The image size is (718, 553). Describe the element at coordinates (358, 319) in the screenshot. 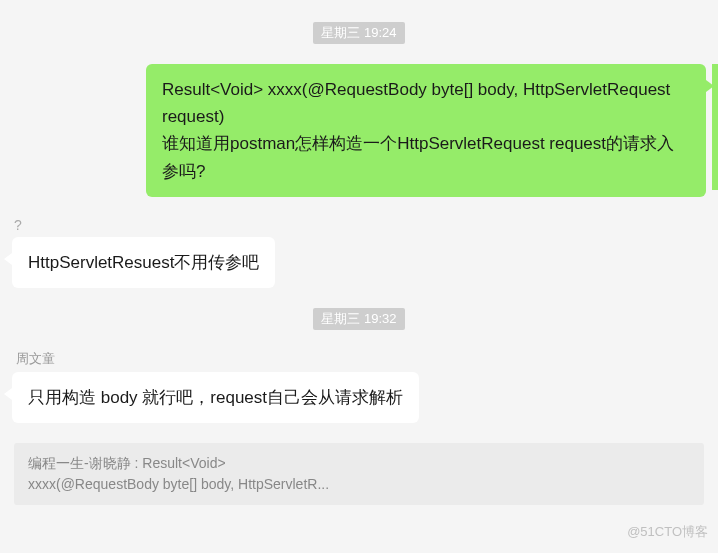

I see `timestamp-label: 星期三 19:32` at that location.